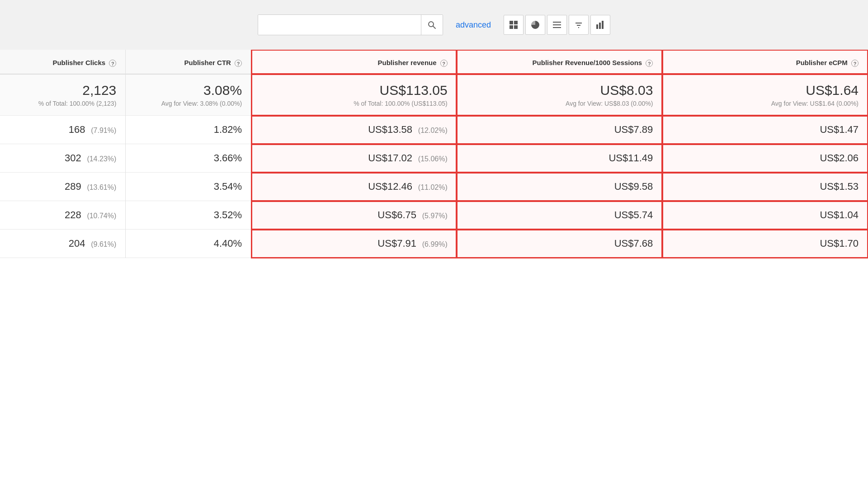 This screenshot has width=868, height=488. What do you see at coordinates (354, 62) in the screenshot?
I see `col-header-pub-revenue: Publisher revenue ?` at bounding box center [354, 62].